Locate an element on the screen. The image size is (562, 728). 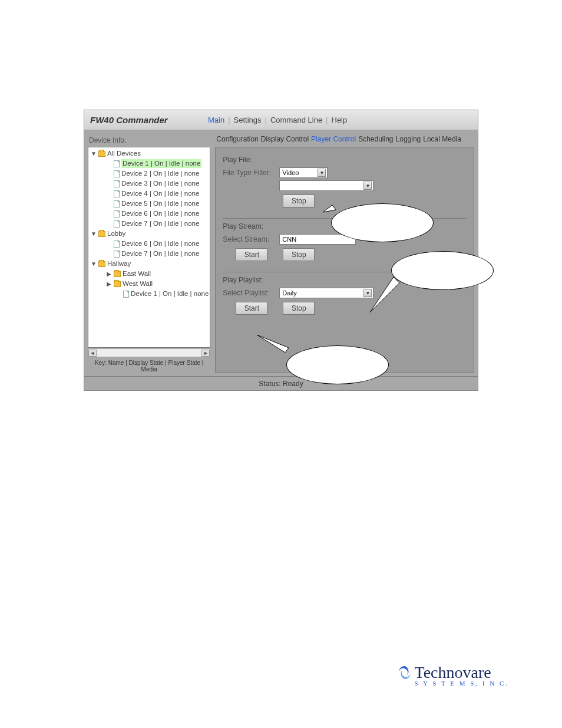
tree-row: ▶West Wall is located at coordinates (149, 284).